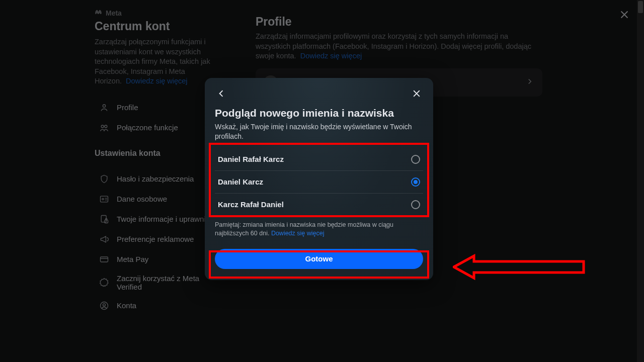  What do you see at coordinates (315, 132) in the screenshot?
I see `modal-subtitle: Wskaż, jak Twoje imię i nazwisko będzie …` at bounding box center [315, 132].